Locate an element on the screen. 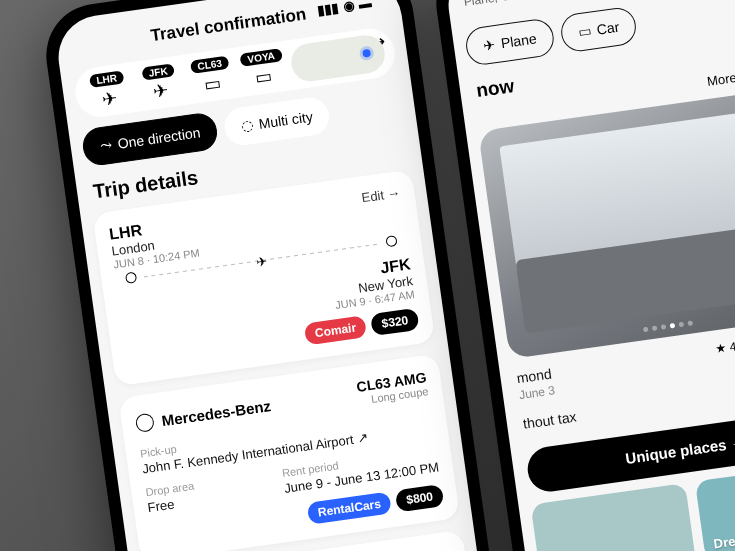  route-stop-jfk: JFK ✈ is located at coordinates (160, 84).